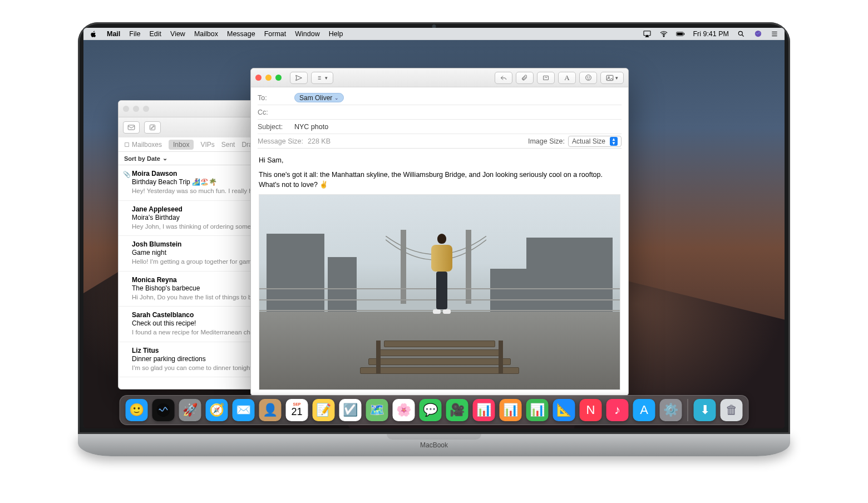 This screenshot has height=503, width=868. Describe the element at coordinates (680, 34) in the screenshot. I see `battery-icon` at that location.